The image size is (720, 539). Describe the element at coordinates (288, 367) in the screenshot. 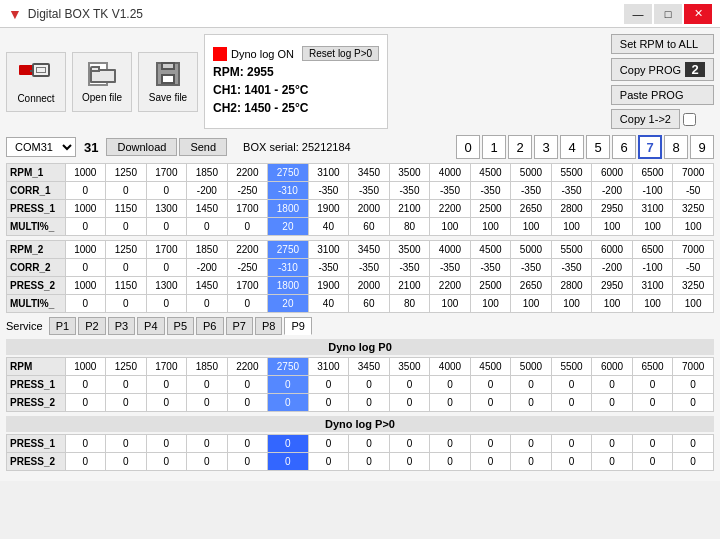

I see `cell: 2750` at that location.